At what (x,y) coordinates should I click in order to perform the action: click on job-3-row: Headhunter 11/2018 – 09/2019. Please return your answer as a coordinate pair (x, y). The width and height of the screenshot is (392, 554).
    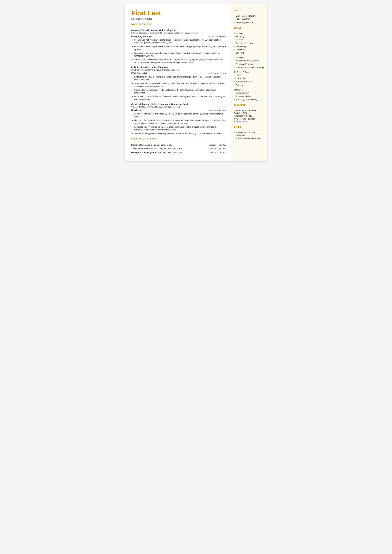
    Looking at the image, I should click on (179, 110).